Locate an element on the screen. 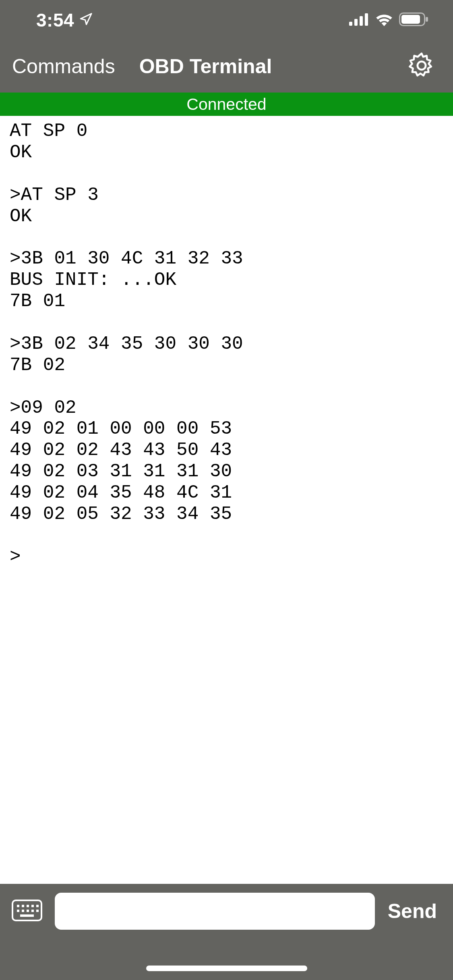  home-indicator is located at coordinates (227, 968).